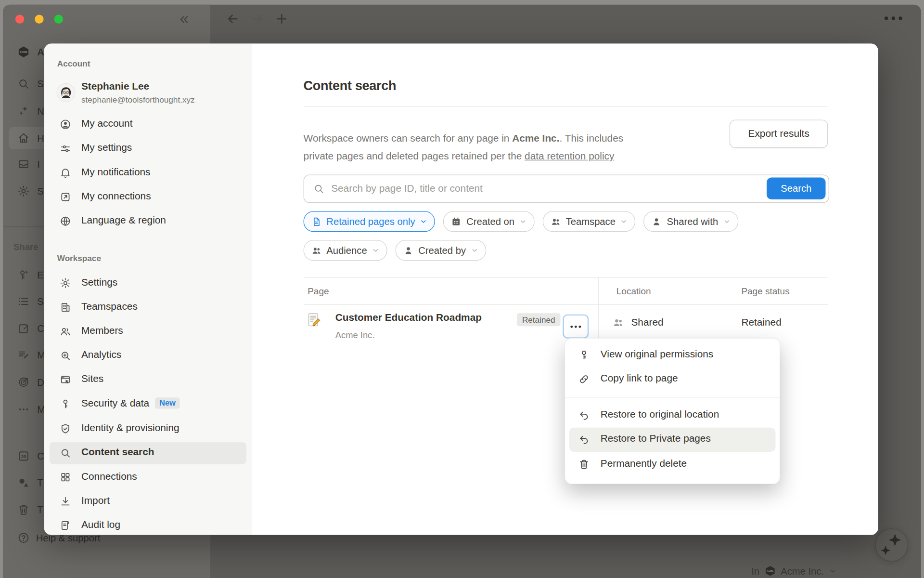 This screenshot has height=578, width=924. What do you see at coordinates (24, 302) in the screenshot?
I see `bulleted-list-icon` at bounding box center [24, 302].